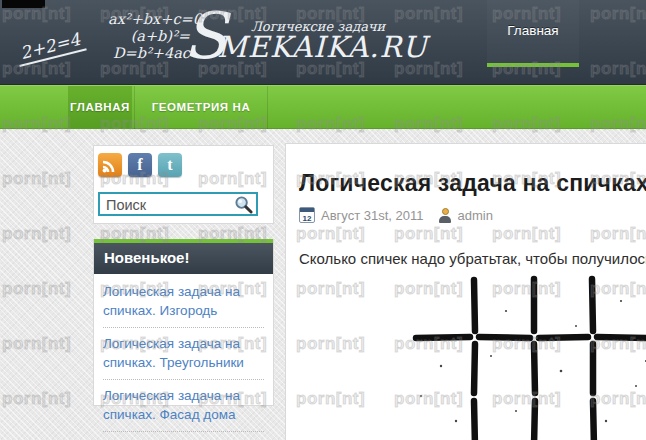  I want to click on twitter-icon: t, so click(170, 165).